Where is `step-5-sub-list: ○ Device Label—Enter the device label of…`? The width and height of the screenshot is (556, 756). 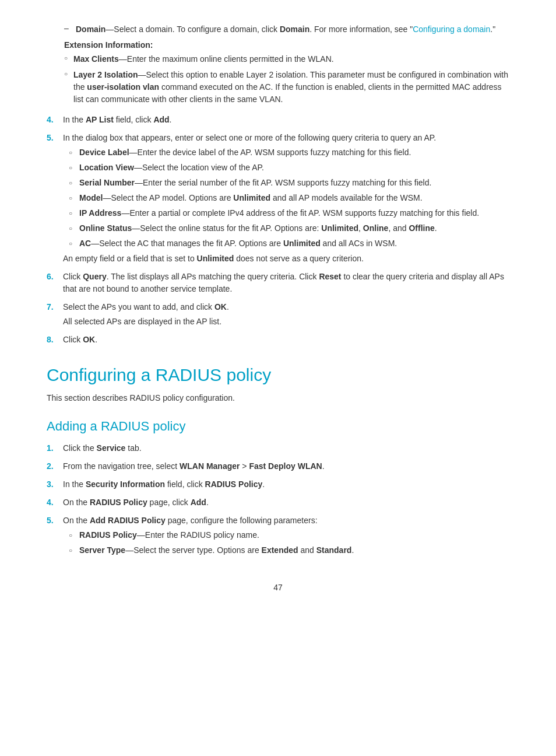 step-5-sub-list: ○ Device Label—Enter the device label of… is located at coordinates (286, 198).